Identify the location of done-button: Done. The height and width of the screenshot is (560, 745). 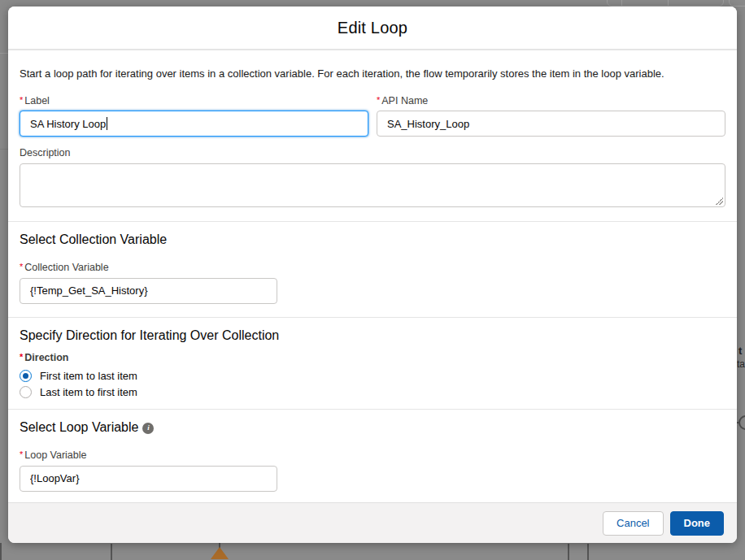
(698, 523).